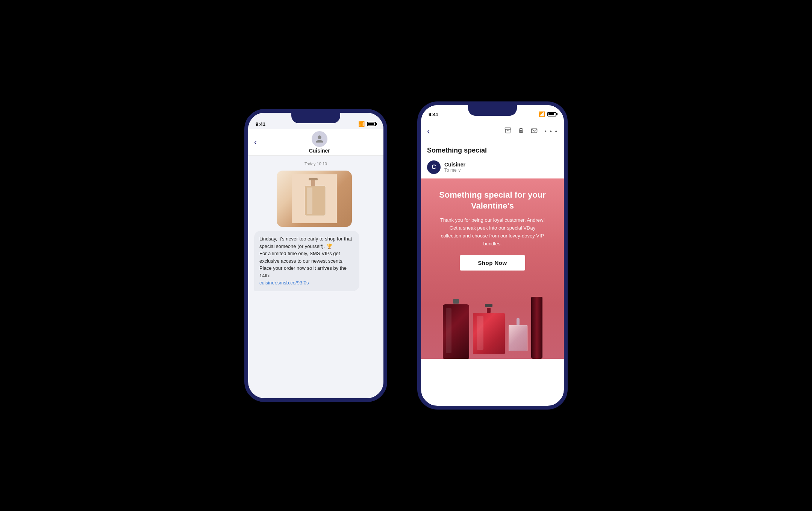 The image size is (812, 511). Describe the element at coordinates (455, 165) in the screenshot. I see `sender-name: Cuisiner` at that location.